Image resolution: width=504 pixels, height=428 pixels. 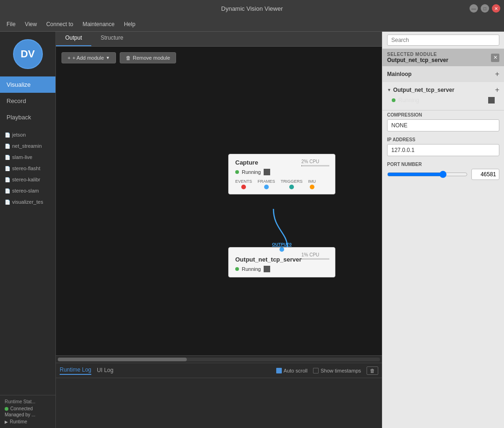 What do you see at coordinates (282, 249) in the screenshot?
I see `output0-dot` at bounding box center [282, 249].